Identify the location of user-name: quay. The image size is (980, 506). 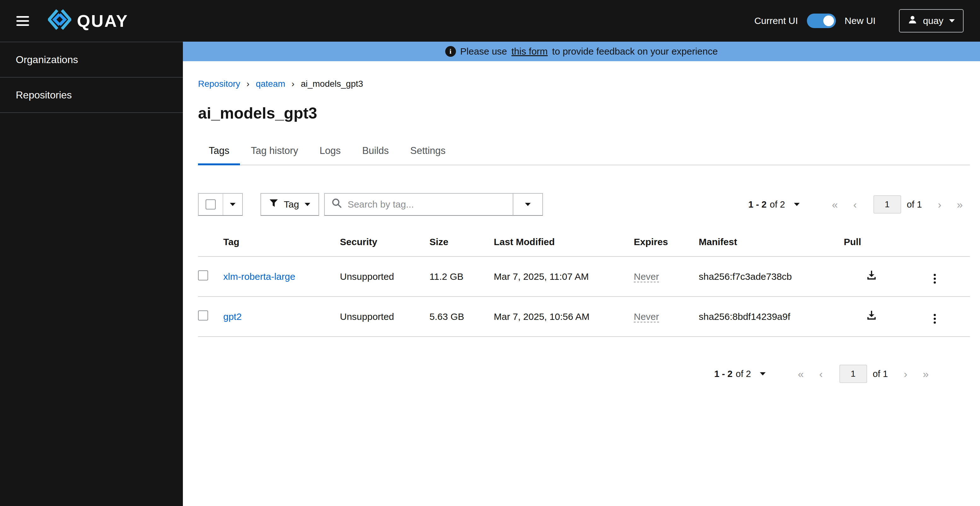
(933, 21).